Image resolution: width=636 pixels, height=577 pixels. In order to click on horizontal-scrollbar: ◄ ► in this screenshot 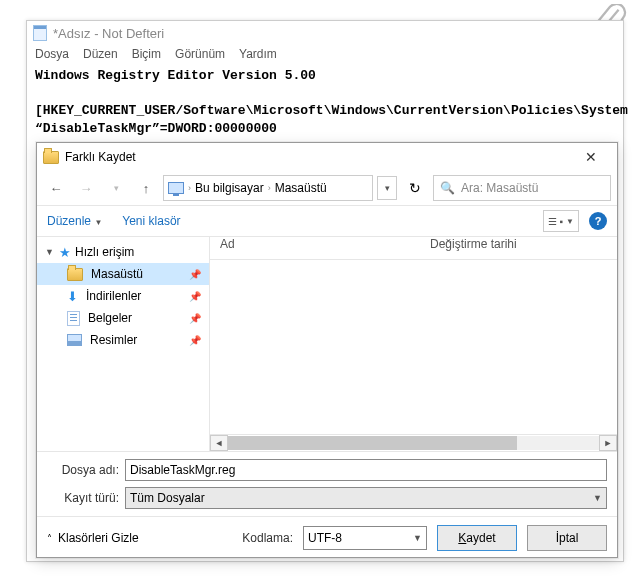, I will do `click(414, 442)`.